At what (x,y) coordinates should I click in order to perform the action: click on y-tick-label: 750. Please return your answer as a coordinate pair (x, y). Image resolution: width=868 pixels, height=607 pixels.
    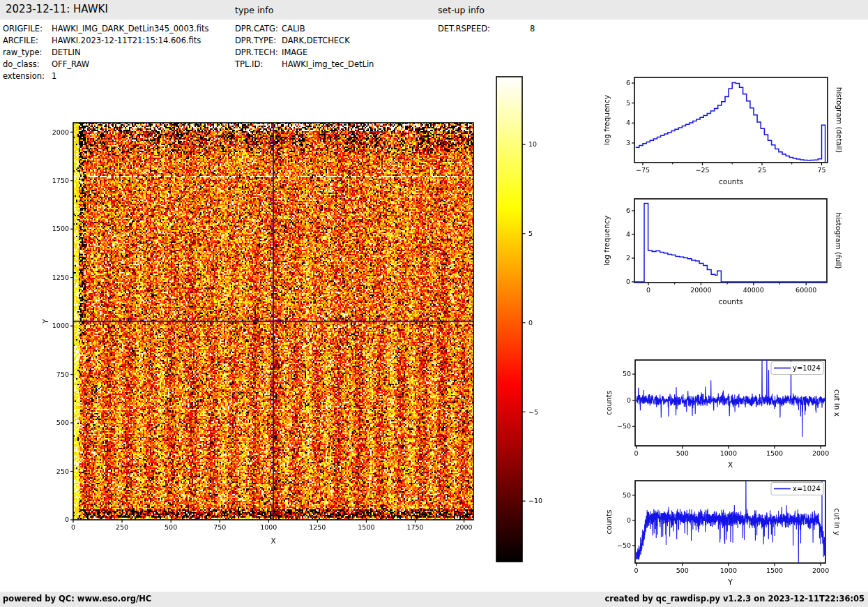
    Looking at the image, I should click on (63, 374).